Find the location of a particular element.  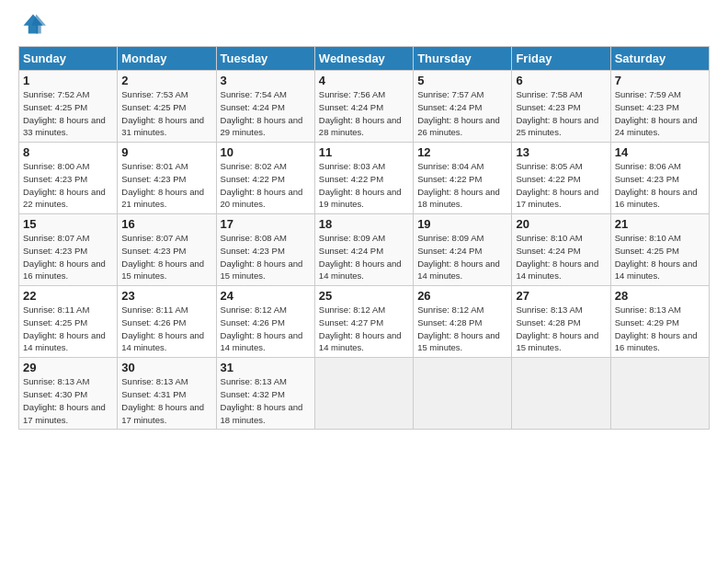

calendar-cell: 31Sunrise: 8:13 AMSunset: 4:32 PMDayligh… is located at coordinates (265, 394).